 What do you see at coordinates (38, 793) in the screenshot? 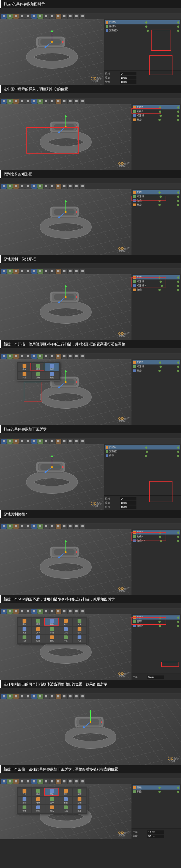
I see `menu-item-圆锥: 圆锥` at bounding box center [38, 793].